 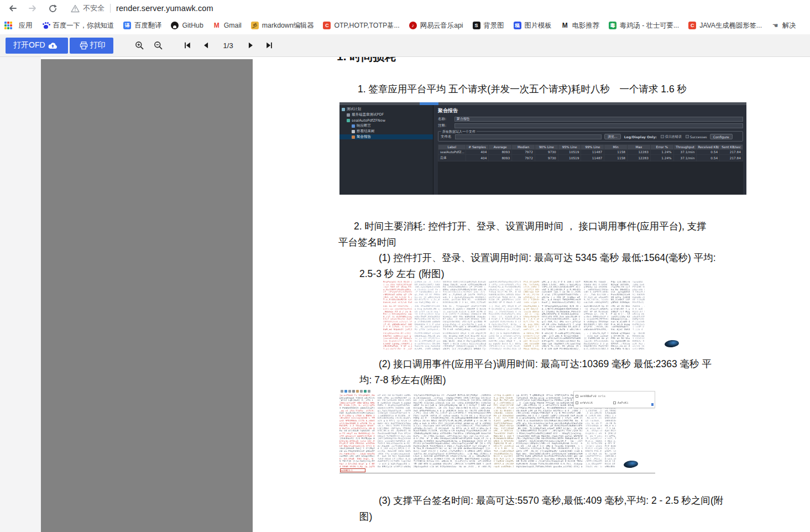 What do you see at coordinates (405, 45) in the screenshot?
I see `ofd-viewer-toolbar: 打开OFD 打印 1/3` at bounding box center [405, 45].